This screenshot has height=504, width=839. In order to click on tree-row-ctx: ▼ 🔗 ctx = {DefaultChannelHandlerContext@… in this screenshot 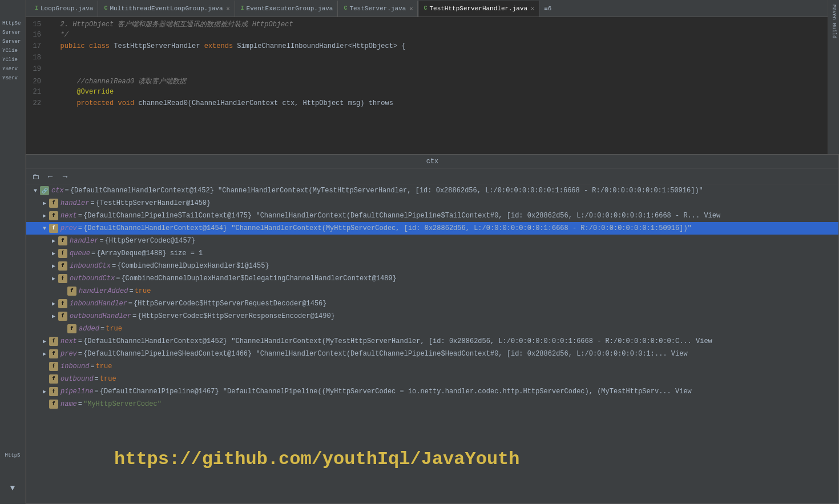, I will do `click(433, 191)`.